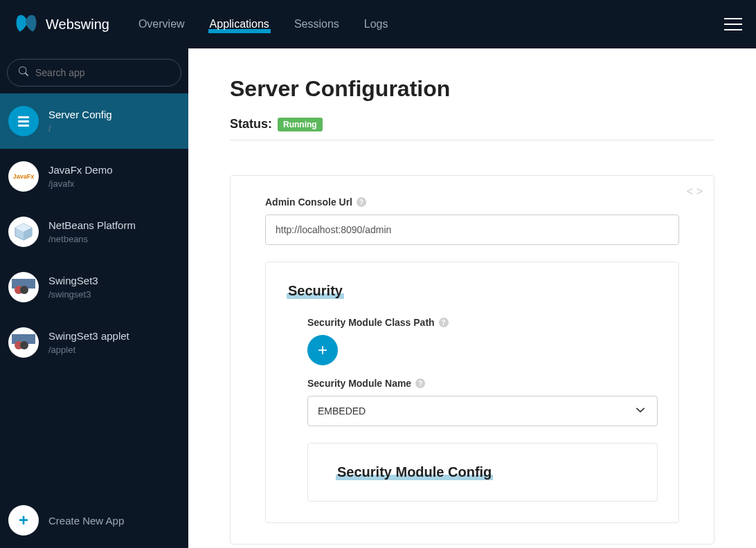 The height and width of the screenshot is (548, 756). Describe the element at coordinates (73, 295) in the screenshot. I see `app-path: /swingset3` at that location.